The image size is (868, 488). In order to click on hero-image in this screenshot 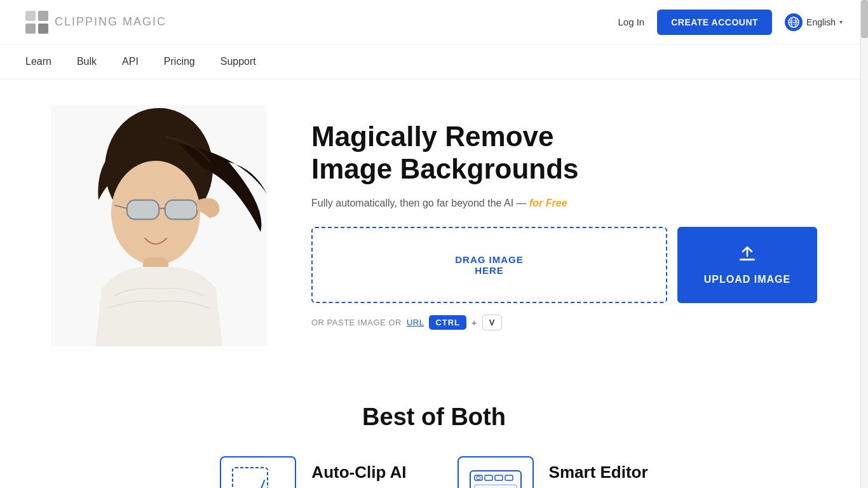, I will do `click(159, 226)`.